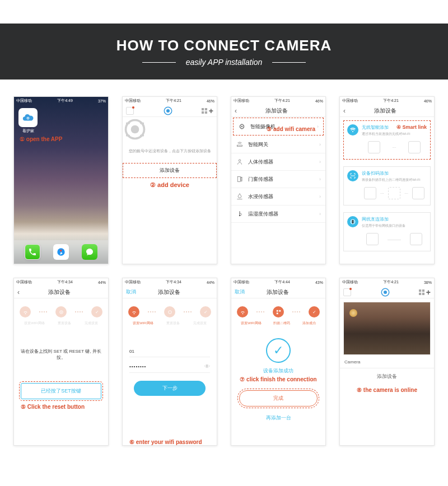 The width and height of the screenshot is (448, 486). Describe the element at coordinates (387, 186) in the screenshot. I see `qr-scan-method: 设备扫码添加将设备扫描手机上的二维码连接对WI-FI ······` at that location.